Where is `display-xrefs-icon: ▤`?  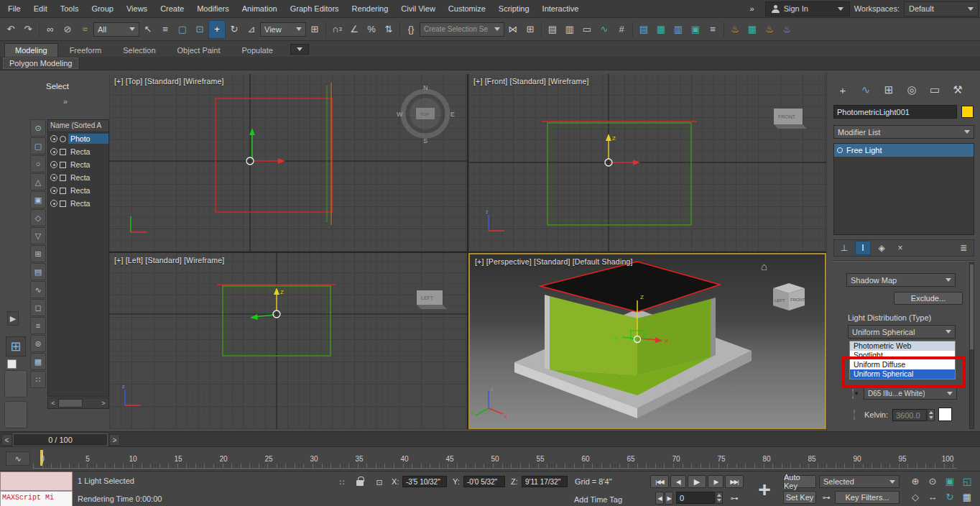
display-xrefs-icon: ▤ is located at coordinates (38, 272).